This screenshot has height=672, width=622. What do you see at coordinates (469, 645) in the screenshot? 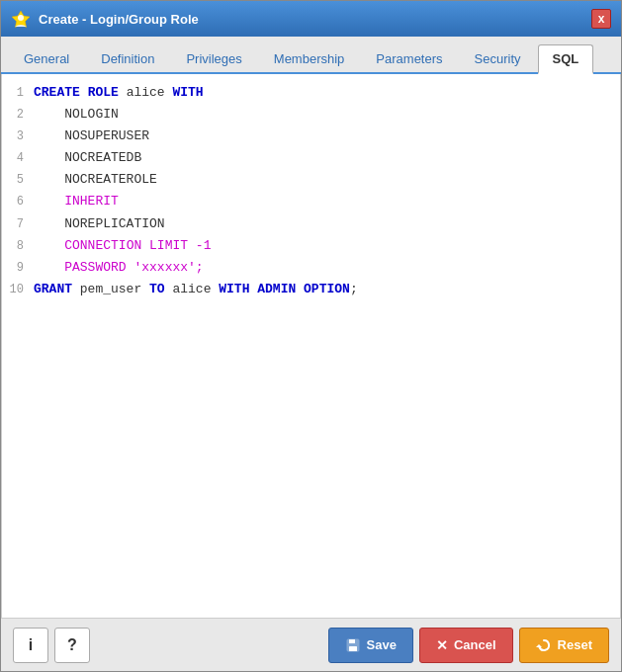
I see `footer-right: Save ✕ Cancel Reset` at bounding box center [469, 645].